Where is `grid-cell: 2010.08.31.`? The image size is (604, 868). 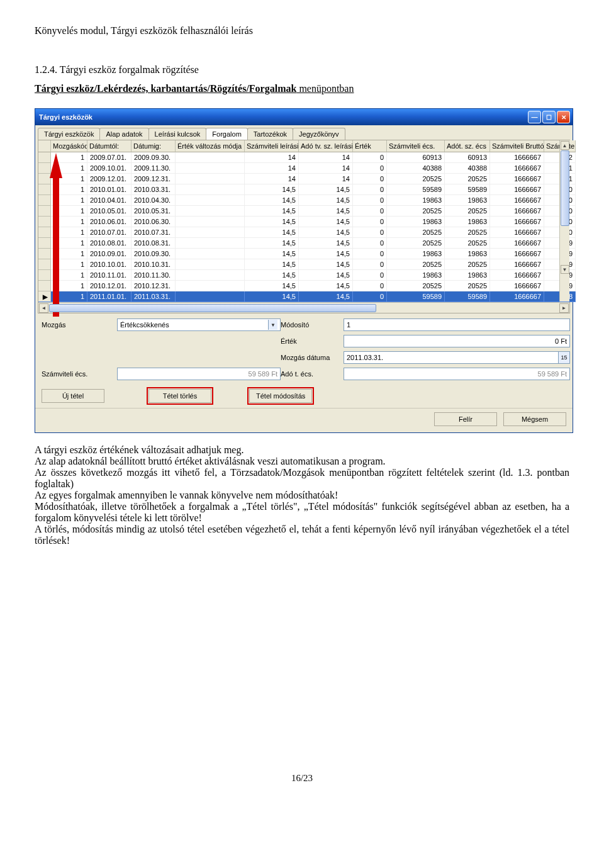 grid-cell: 2010.08.31. is located at coordinates (154, 243).